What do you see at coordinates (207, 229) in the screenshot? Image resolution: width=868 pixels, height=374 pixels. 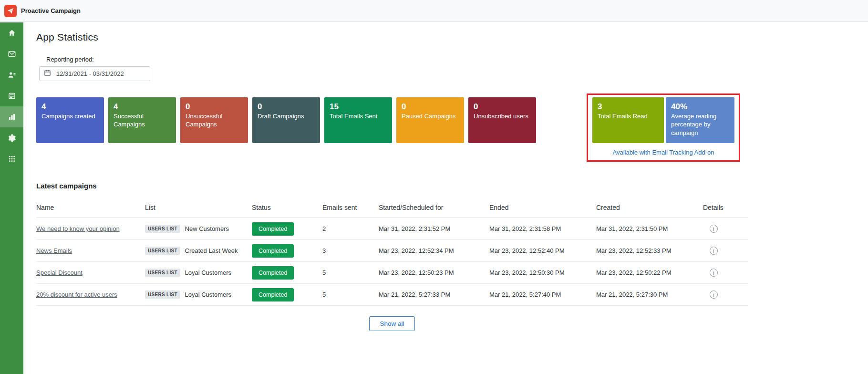 I see `list-name: New Customers` at bounding box center [207, 229].